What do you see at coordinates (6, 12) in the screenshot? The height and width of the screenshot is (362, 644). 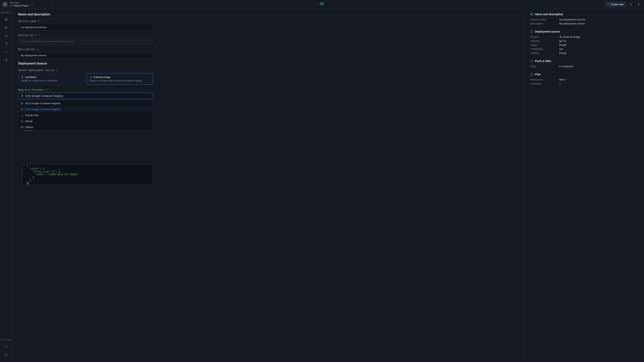 I see `sidebar-section-project: Project` at bounding box center [6, 12].